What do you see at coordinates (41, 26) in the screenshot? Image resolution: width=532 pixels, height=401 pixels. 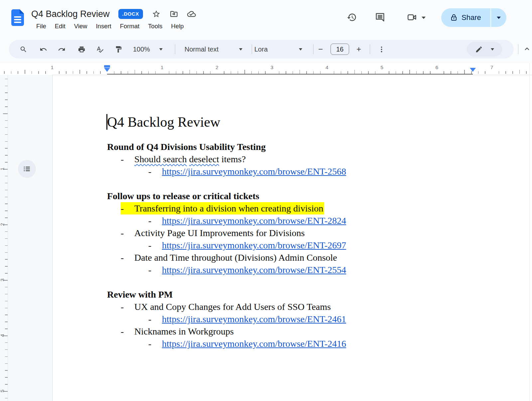 I see `menu-file: File` at bounding box center [41, 26].